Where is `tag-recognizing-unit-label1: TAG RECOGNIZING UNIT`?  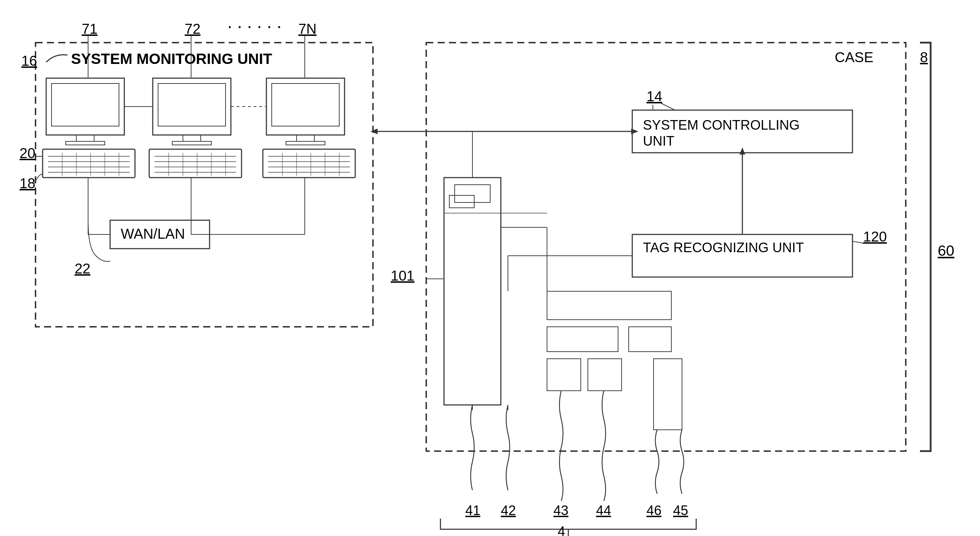
tag-recognizing-unit-label1: TAG RECOGNIZING UNIT is located at coordinates (724, 247).